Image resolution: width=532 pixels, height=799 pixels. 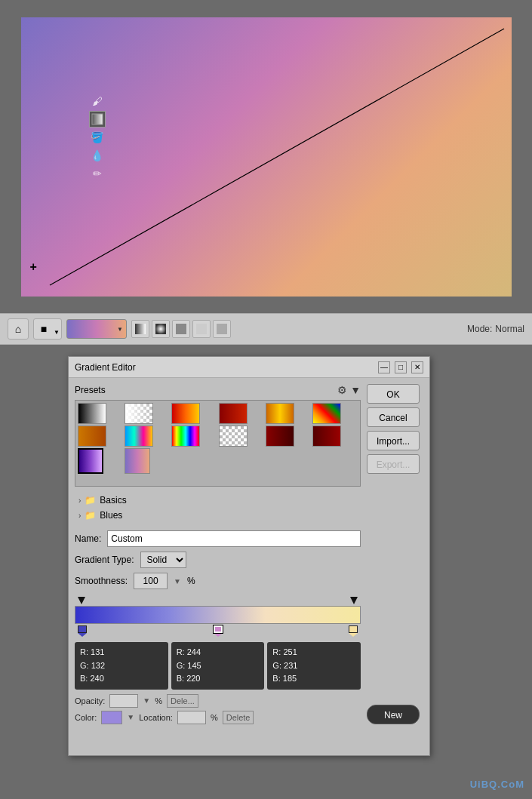 What do you see at coordinates (217, 444) in the screenshot?
I see `presets-wrapper` at bounding box center [217, 444].